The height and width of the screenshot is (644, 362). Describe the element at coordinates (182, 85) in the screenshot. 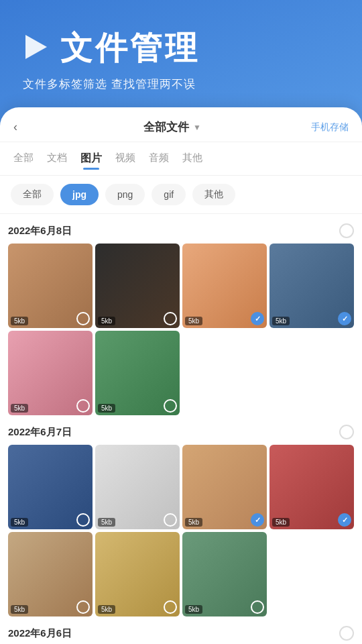

I see `hero-subtitle: 文件多标签筛选 查找管理两不误` at that location.